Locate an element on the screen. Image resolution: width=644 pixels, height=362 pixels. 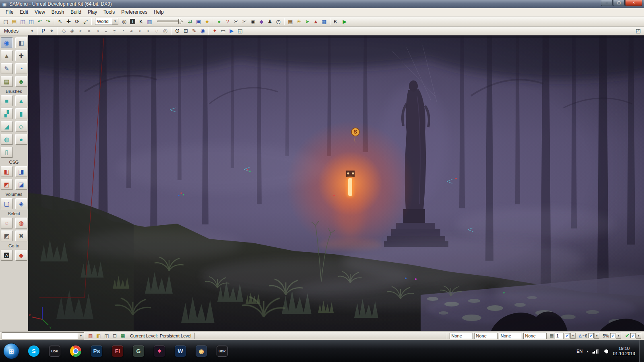
kismet-icon: K is located at coordinates (141, 21).